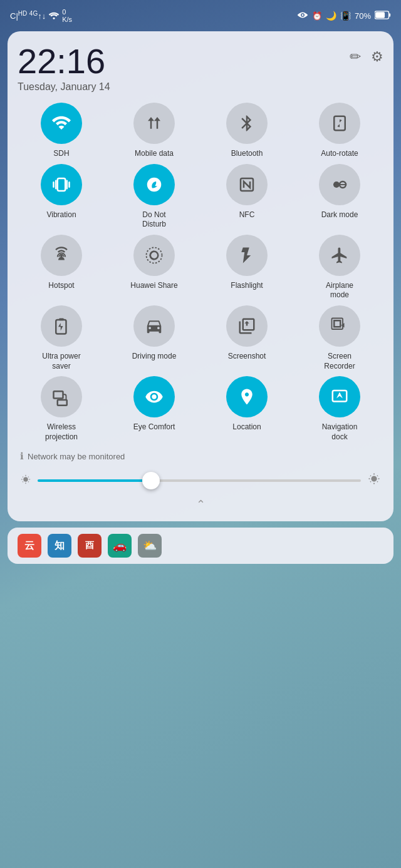  What do you see at coordinates (64, 61) in the screenshot?
I see `time-display: 22:16` at bounding box center [64, 61].